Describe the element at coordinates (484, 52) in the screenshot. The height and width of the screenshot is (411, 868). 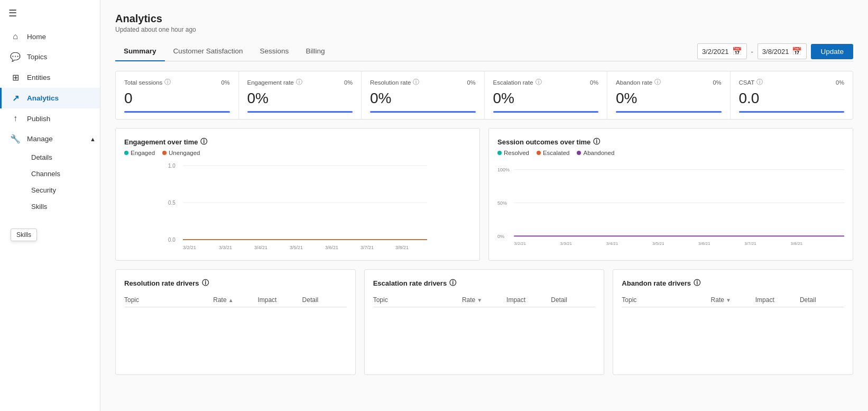
I see `tabs-row: Summary Customer Satisfaction Sessions B…` at that location.